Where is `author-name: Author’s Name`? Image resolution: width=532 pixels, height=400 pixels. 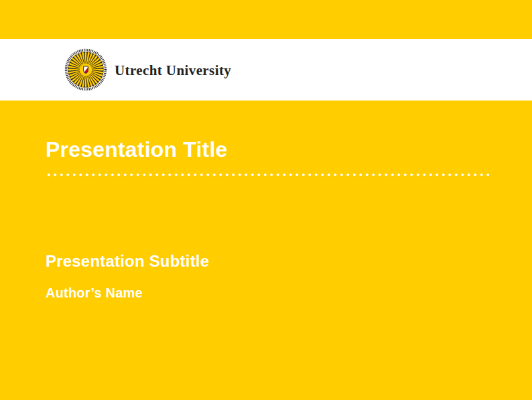
author-name: Author’s Name is located at coordinates (94, 293).